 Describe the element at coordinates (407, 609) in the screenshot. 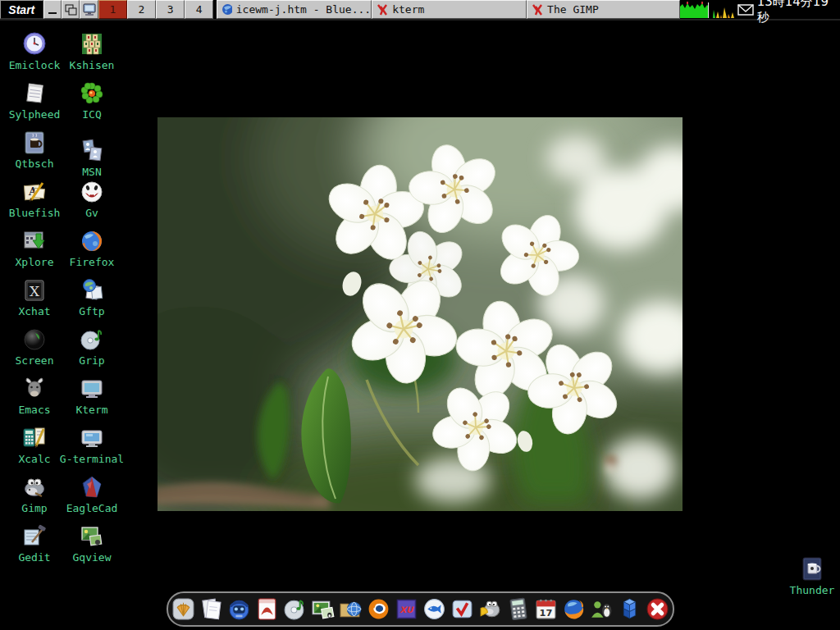

I see `dock-item-xu-app: XU` at that location.